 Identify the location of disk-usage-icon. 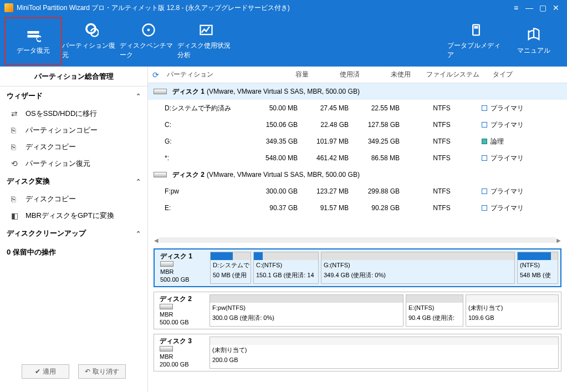
(206, 30).